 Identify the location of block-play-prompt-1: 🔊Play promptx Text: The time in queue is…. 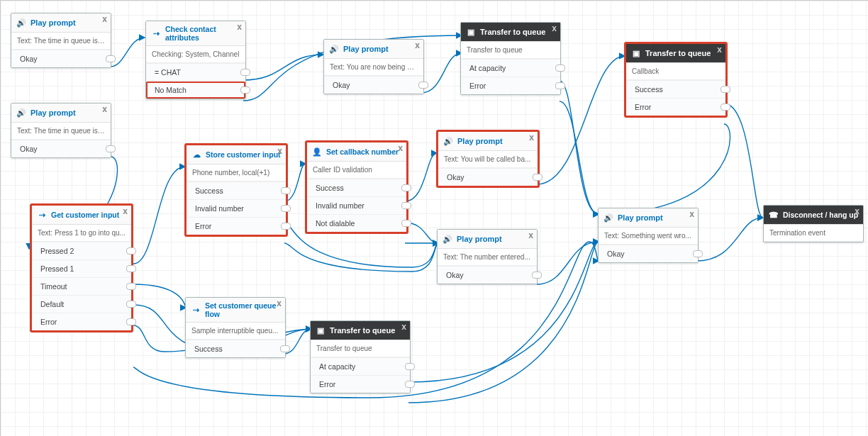
(61, 40).